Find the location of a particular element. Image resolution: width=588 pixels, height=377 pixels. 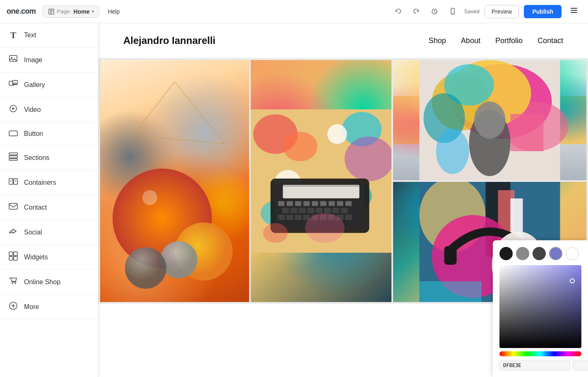

redo-button is located at coordinates (416, 12).